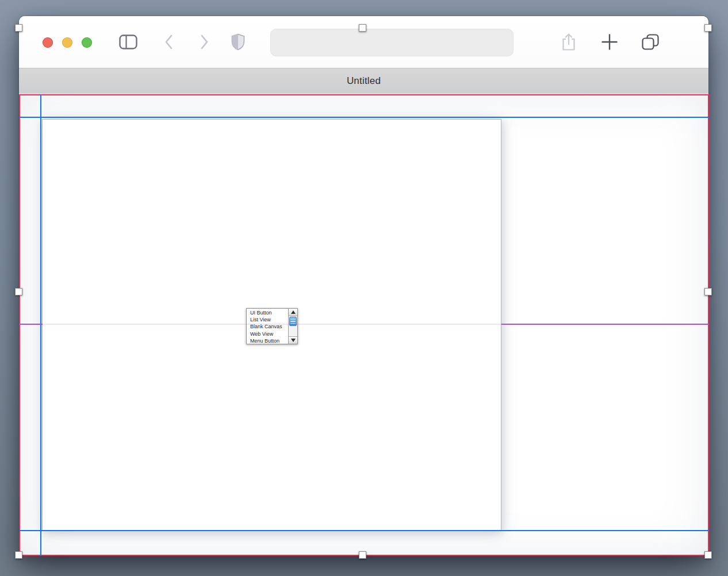 The width and height of the screenshot is (728, 576). Describe the element at coordinates (363, 81) in the screenshot. I see `tab-title: Untitled` at that location.